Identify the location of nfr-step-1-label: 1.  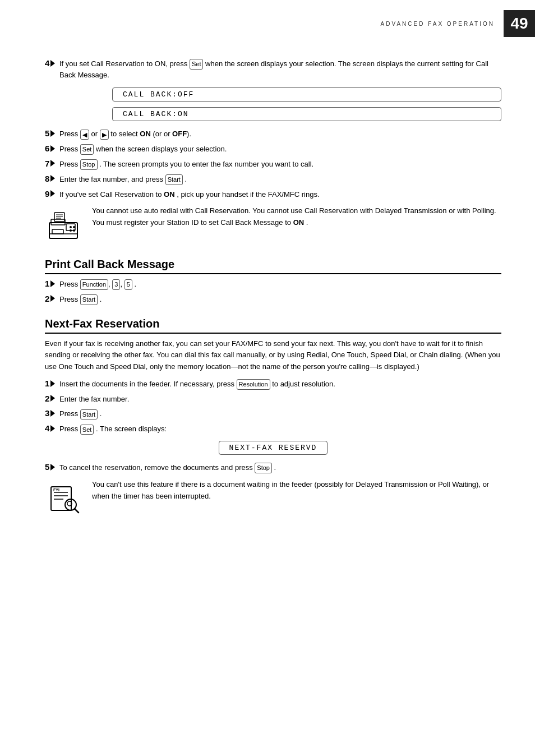
(52, 384).